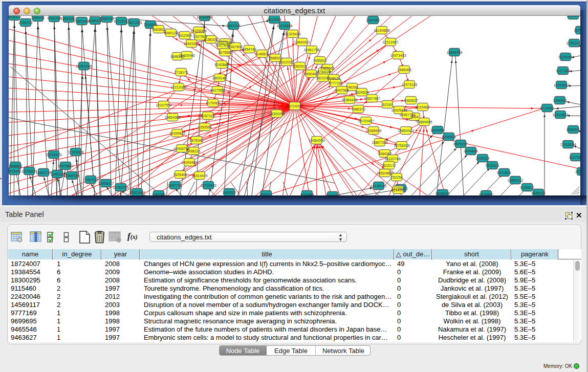 Image resolution: width=588 pixels, height=372 pixels. What do you see at coordinates (396, 177) in the screenshot?
I see `svg-text: 252254` at bounding box center [396, 177].